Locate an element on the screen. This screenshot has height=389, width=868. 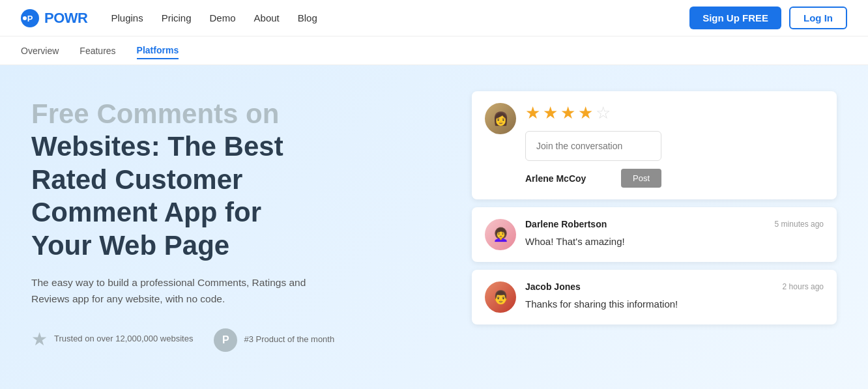
stat-trusted: ★ Trusted on over 12,000,000 websites is located at coordinates (112, 339).